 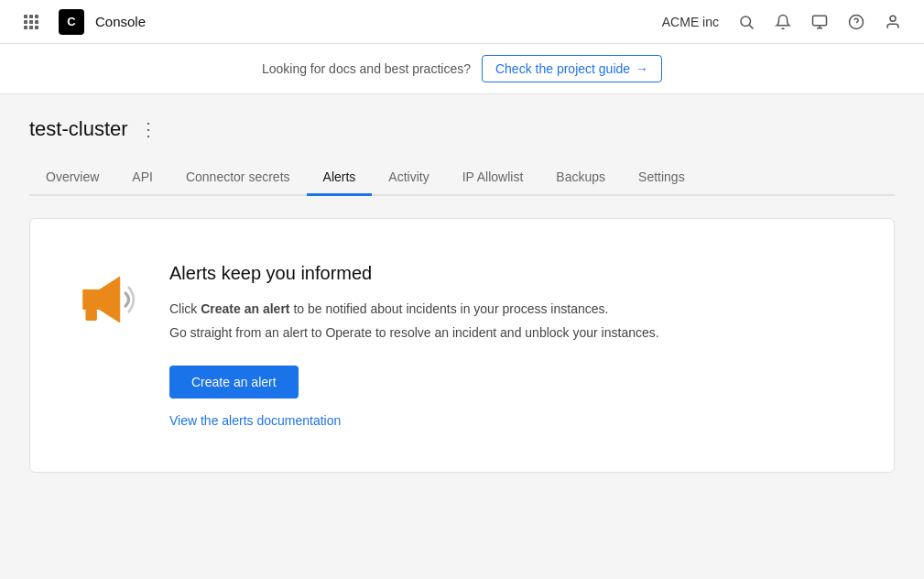 What do you see at coordinates (414, 333) in the screenshot?
I see `alert-body-line2: Go straight from an alert to Operate to …` at bounding box center [414, 333].